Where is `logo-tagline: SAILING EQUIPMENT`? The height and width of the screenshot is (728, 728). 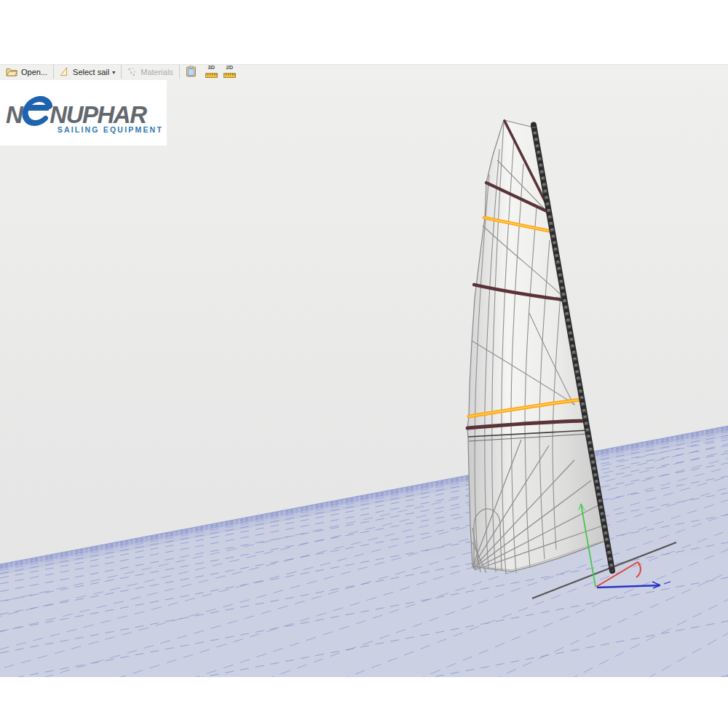 logo-tagline: SAILING EQUIPMENT is located at coordinates (111, 130).